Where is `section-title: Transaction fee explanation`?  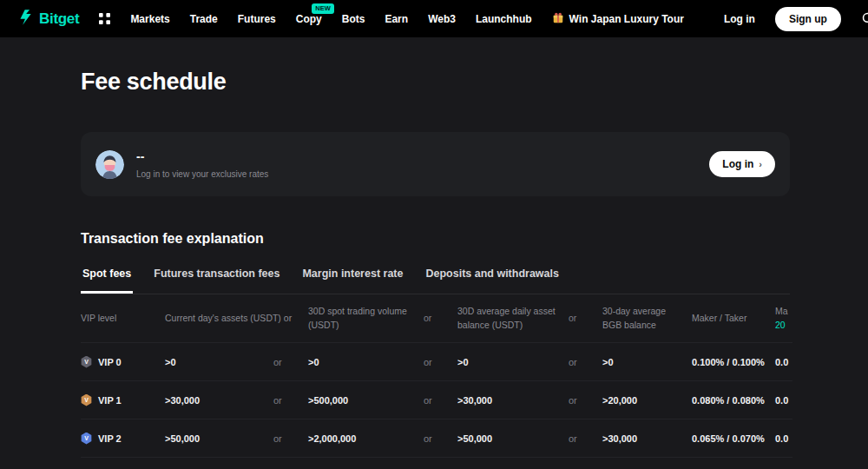
section-title: Transaction fee explanation is located at coordinates (474, 239).